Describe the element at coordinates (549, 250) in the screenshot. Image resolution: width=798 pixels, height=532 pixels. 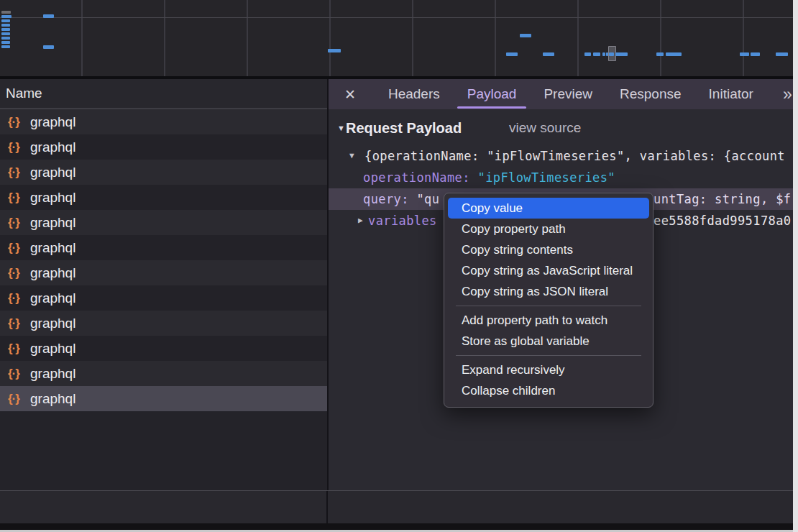
I see `menu-item-copy-string-contents: Copy string contents` at that location.